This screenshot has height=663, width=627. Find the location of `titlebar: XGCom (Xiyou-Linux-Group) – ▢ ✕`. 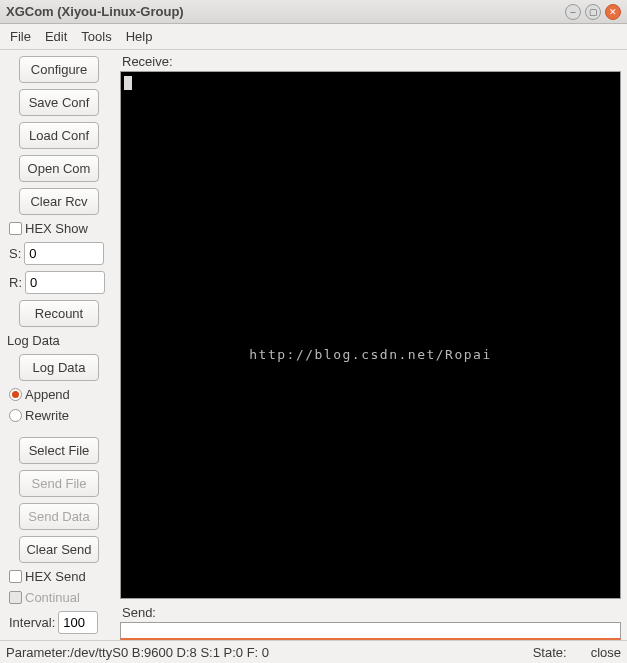

titlebar: XGCom (Xiyou-Linux-Group) – ▢ ✕ is located at coordinates (314, 12).